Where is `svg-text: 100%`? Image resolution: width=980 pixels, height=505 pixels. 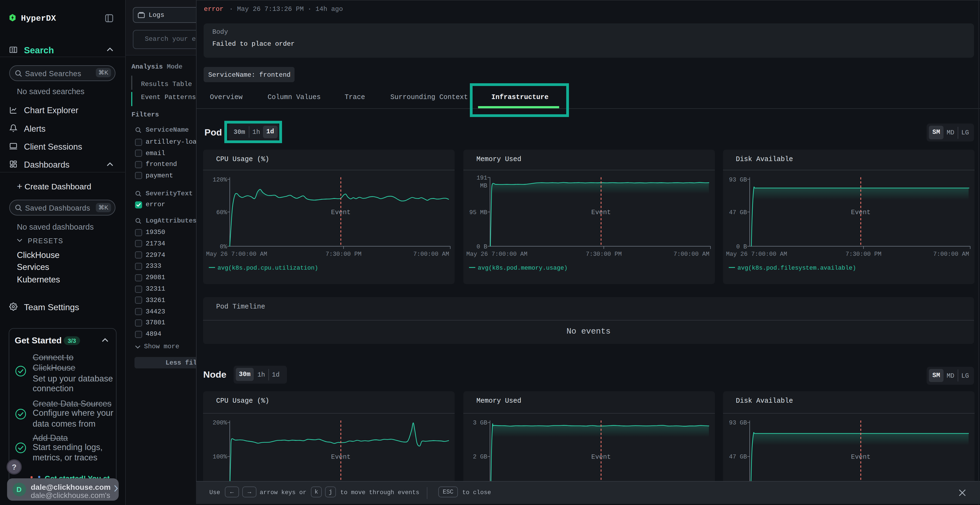 svg-text: 100% is located at coordinates (220, 457).